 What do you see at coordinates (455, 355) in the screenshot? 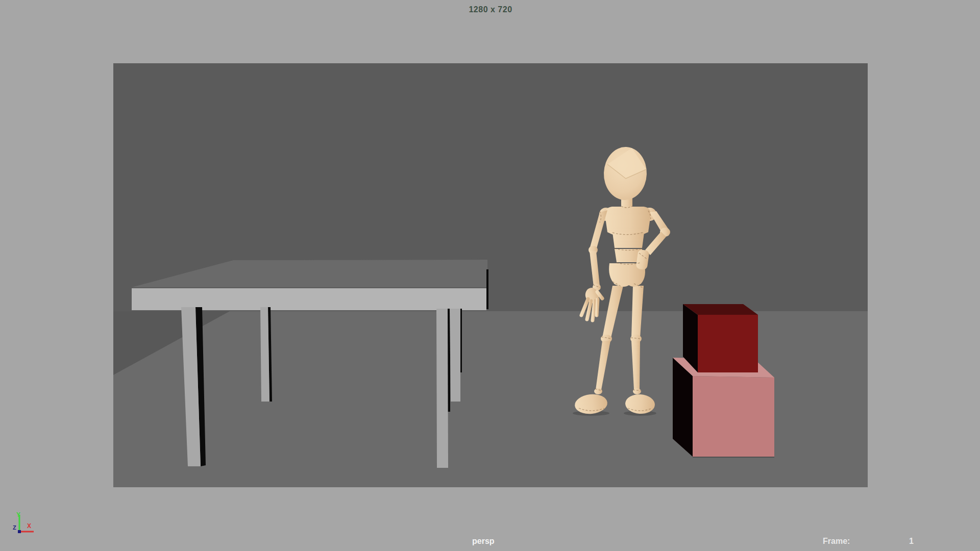
I see `table-leg-back-right` at bounding box center [455, 355].